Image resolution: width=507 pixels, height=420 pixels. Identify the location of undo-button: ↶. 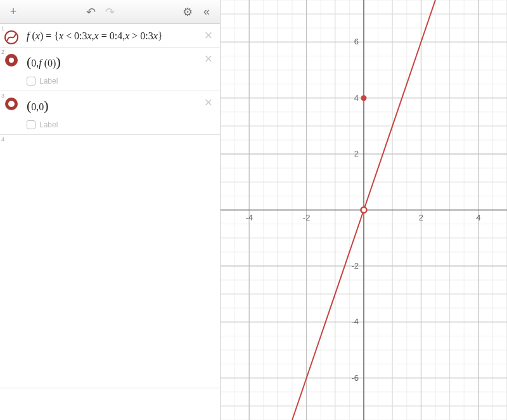
(91, 12).